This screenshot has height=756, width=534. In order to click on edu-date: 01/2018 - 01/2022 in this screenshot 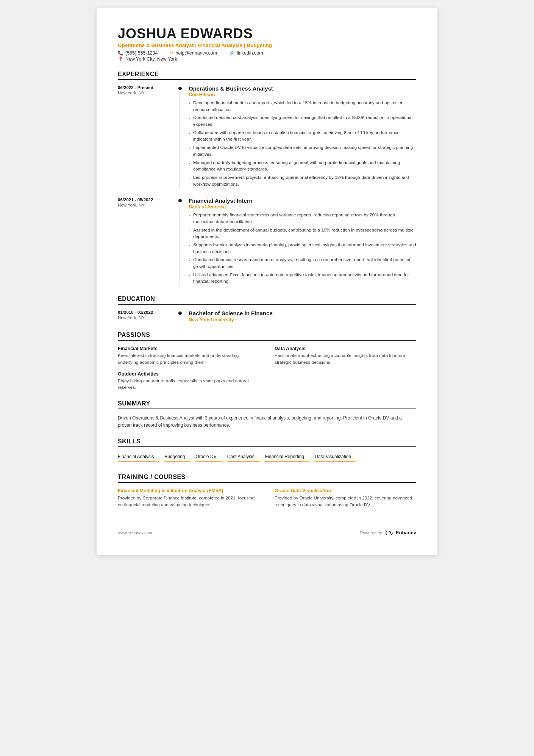, I will do `click(147, 312)`.